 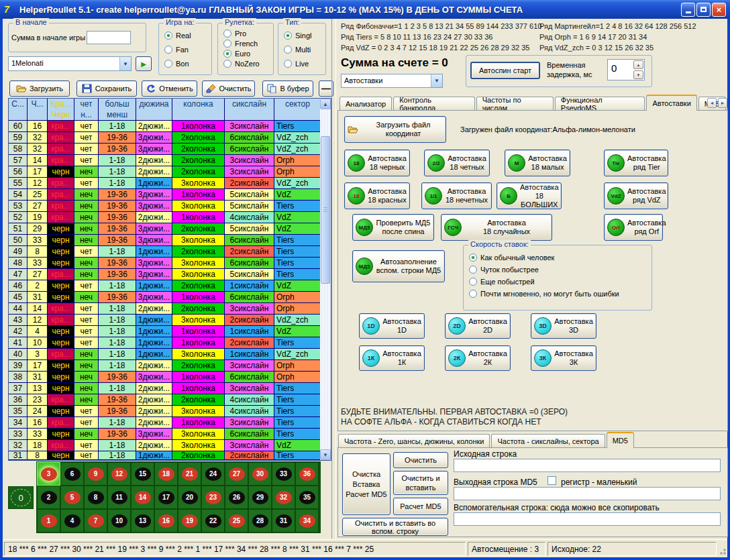 What do you see at coordinates (95, 473) in the screenshot?
I see `board-number-9: 9` at bounding box center [95, 473].